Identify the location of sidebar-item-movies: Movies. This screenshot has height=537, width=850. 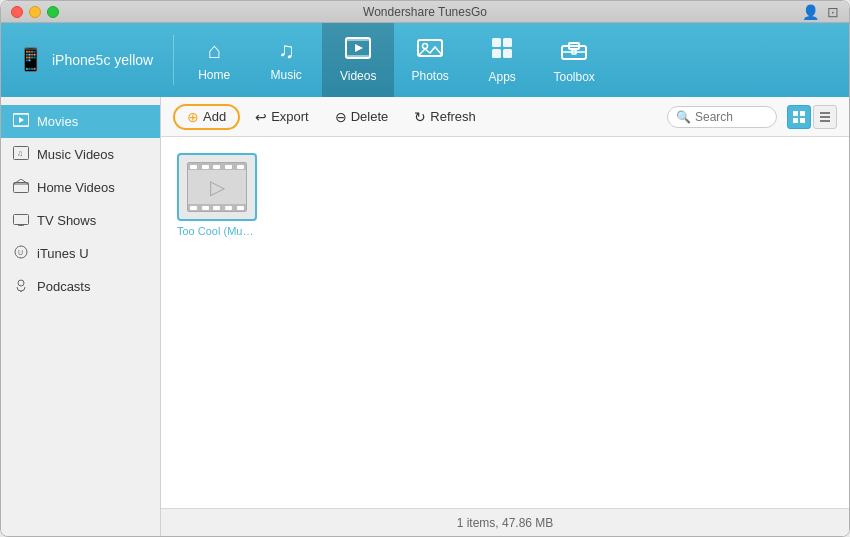
(80, 122).